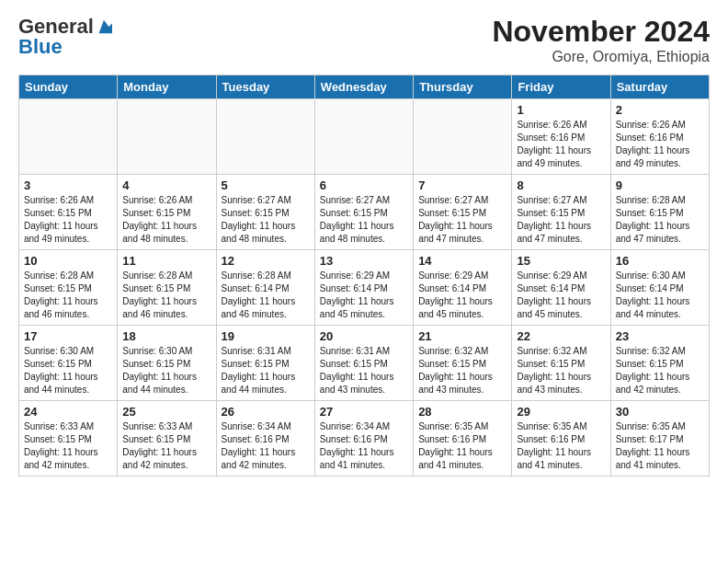  What do you see at coordinates (601, 40) in the screenshot?
I see `title-section: November 2024 Gore, Oromiya, Ethiopia` at bounding box center [601, 40].